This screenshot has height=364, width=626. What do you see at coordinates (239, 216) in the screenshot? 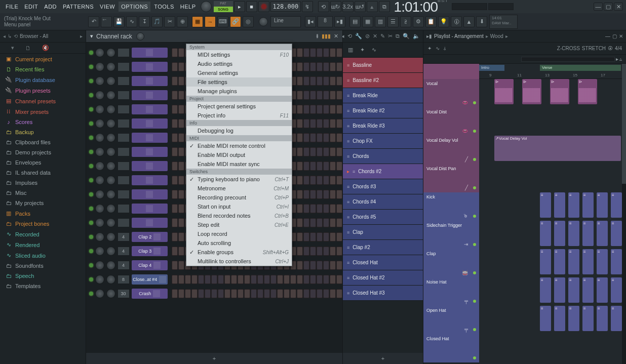
I see `menu-item-blend-recorded-notes: Blend recorded notesCtrl+B` at bounding box center [239, 216].